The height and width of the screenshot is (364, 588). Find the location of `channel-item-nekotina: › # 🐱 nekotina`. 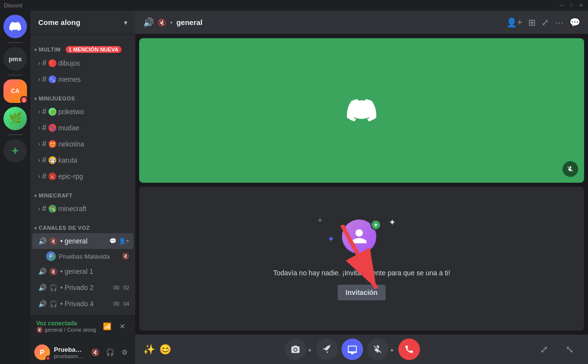

channel-item-nekotina: › # 🐱 nekotina is located at coordinates (83, 144).